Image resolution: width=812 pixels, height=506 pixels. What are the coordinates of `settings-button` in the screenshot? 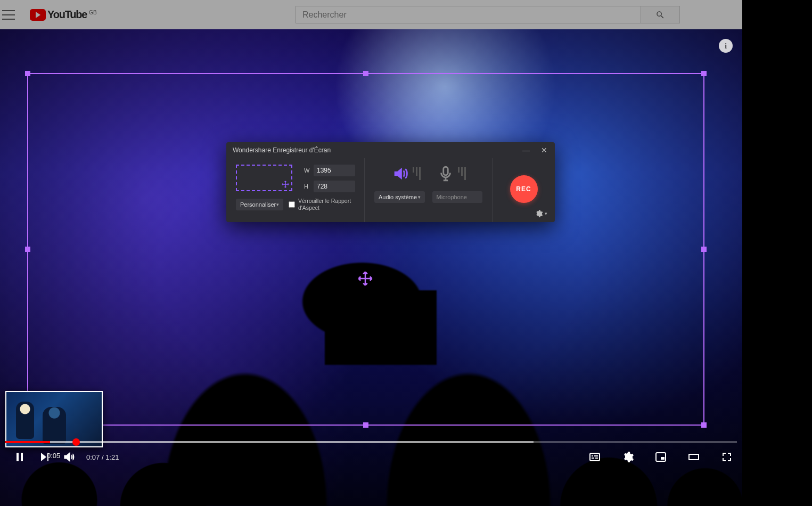 It's located at (628, 457).